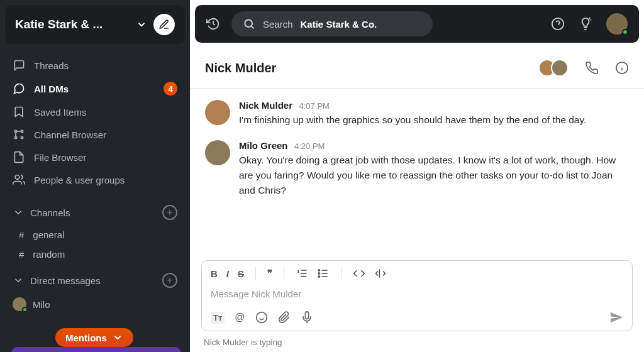  I want to click on presence-dot, so click(25, 309).